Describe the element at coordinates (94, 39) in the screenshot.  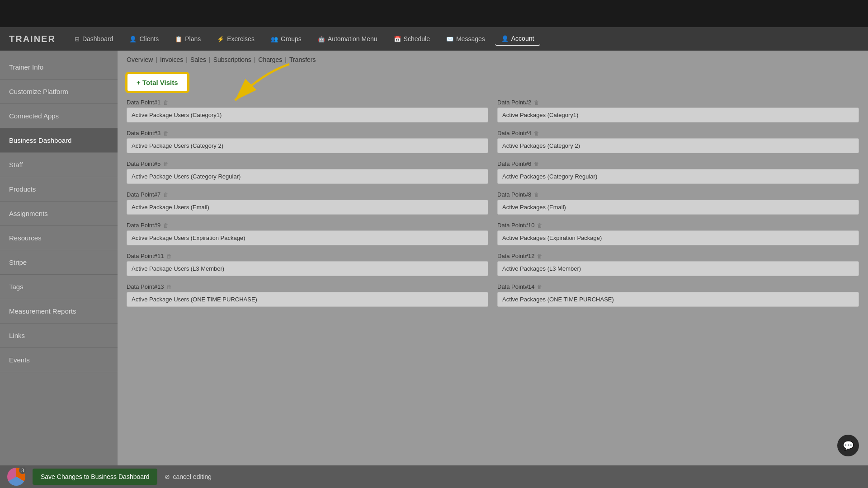
I see `nav-item-dashboard: ⊞ Dashboard` at that location.